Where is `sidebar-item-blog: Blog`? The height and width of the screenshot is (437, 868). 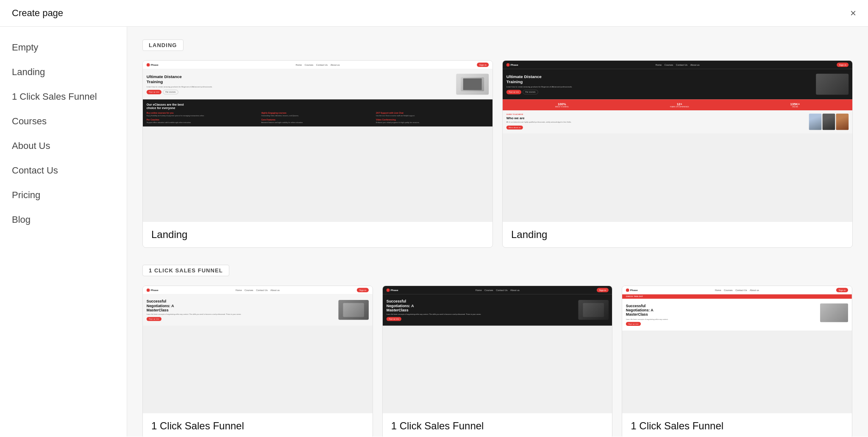
sidebar-item-blog: Blog is located at coordinates (64, 220).